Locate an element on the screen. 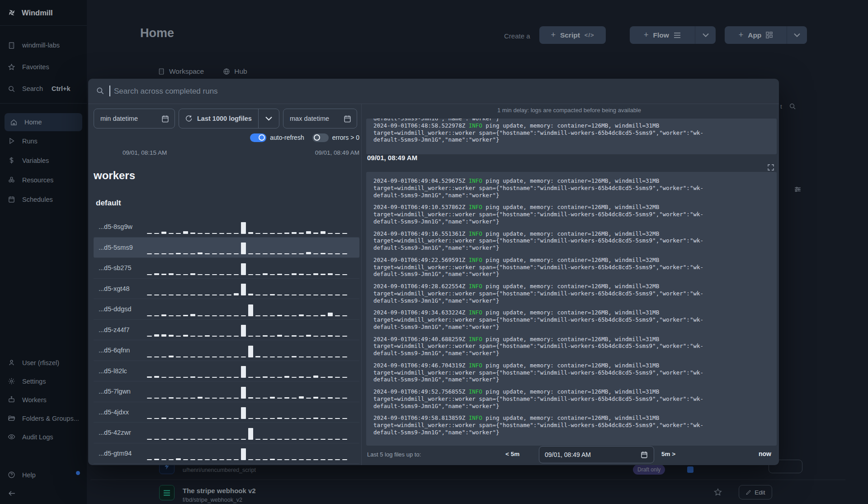 Image resolution: width=868 pixels, height=504 pixels. worker-name: ...d5-5sms9 is located at coordinates (116, 247).